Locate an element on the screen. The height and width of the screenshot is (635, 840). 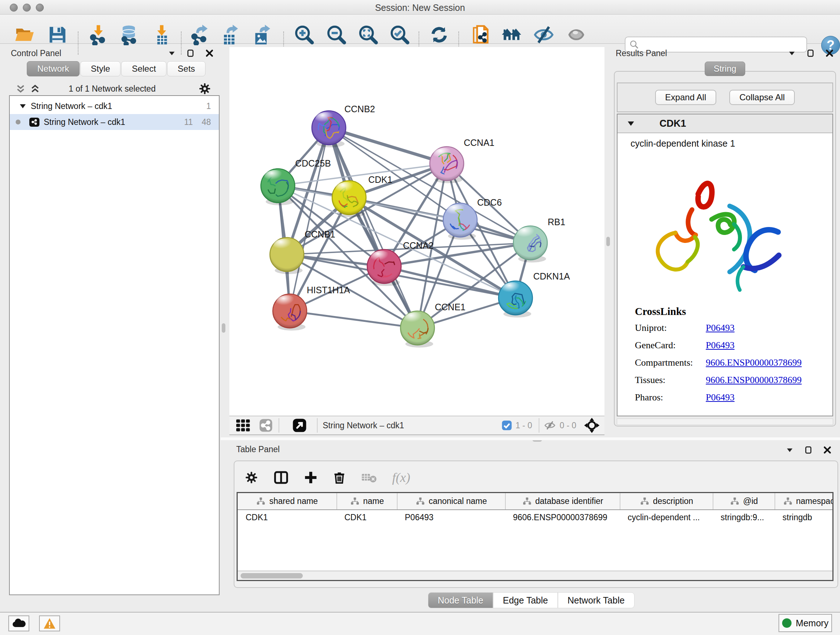
table-cell: stringdb is located at coordinates (804, 517).